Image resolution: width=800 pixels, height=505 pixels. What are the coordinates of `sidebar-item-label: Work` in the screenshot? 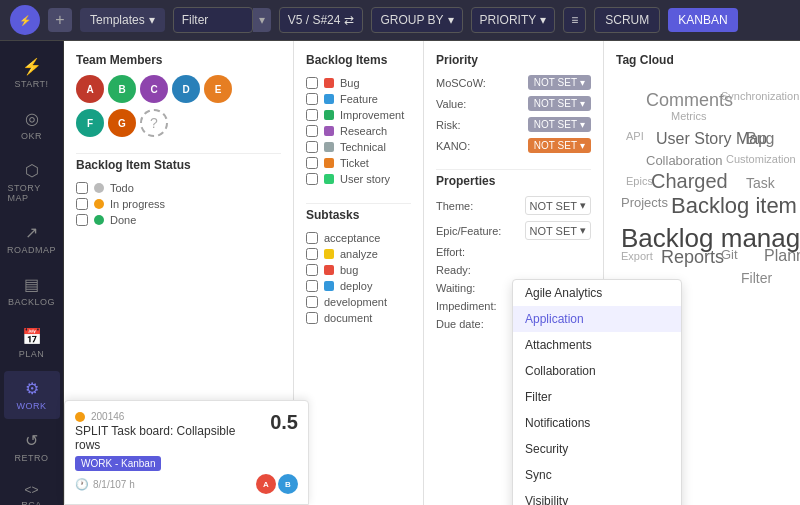 It's located at (32, 406).